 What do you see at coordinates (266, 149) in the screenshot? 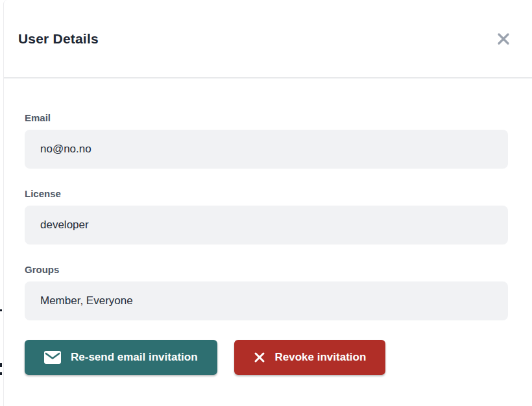
I see `email-field` at bounding box center [266, 149].